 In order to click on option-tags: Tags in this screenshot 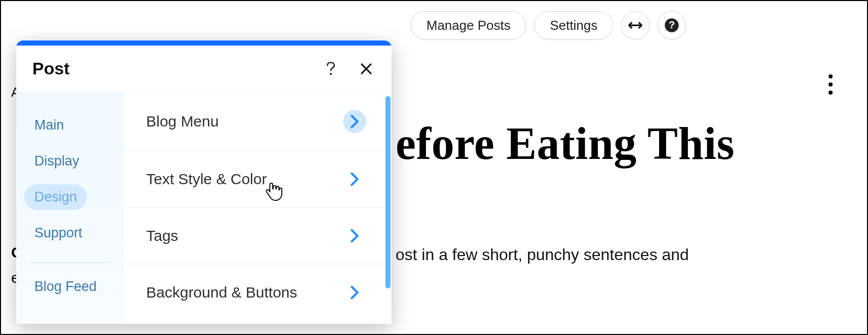, I will do `click(258, 236)`.